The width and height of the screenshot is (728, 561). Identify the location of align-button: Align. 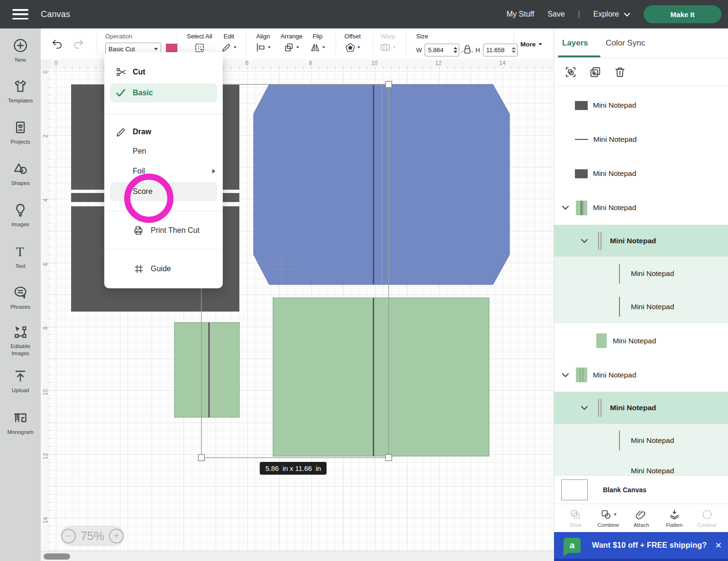
(263, 43).